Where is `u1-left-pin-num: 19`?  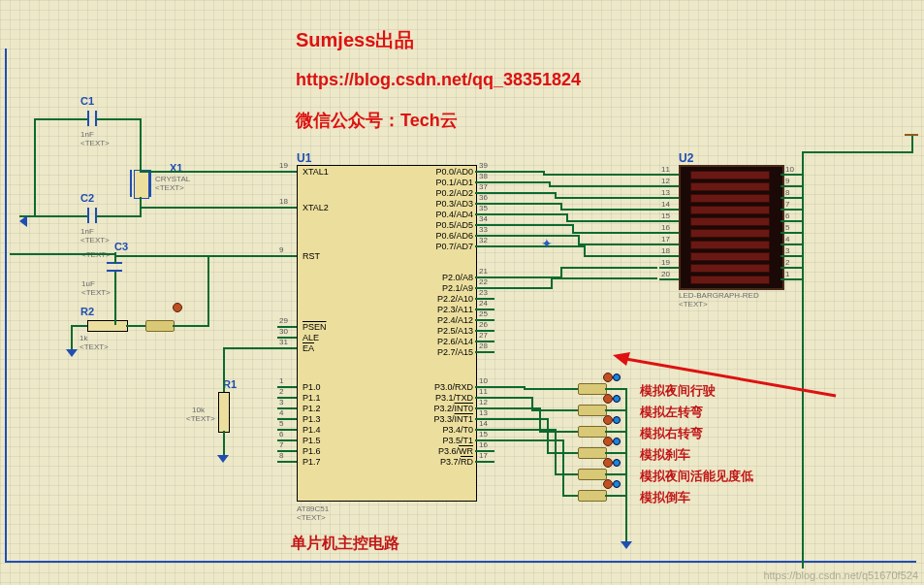 u1-left-pin-num: 19 is located at coordinates (283, 165).